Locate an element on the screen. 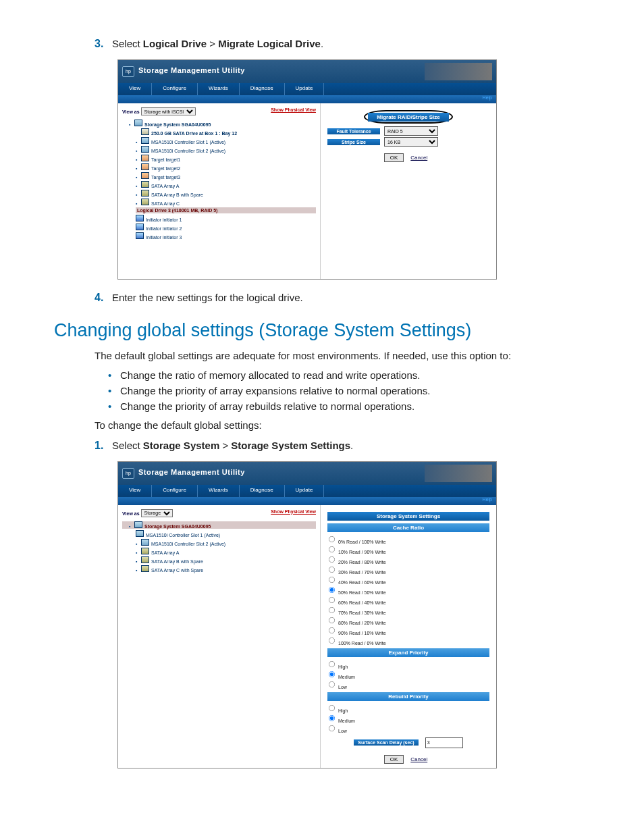 The height and width of the screenshot is (834, 644). tree-initiator2: Initiator initiator 2 is located at coordinates (219, 227).